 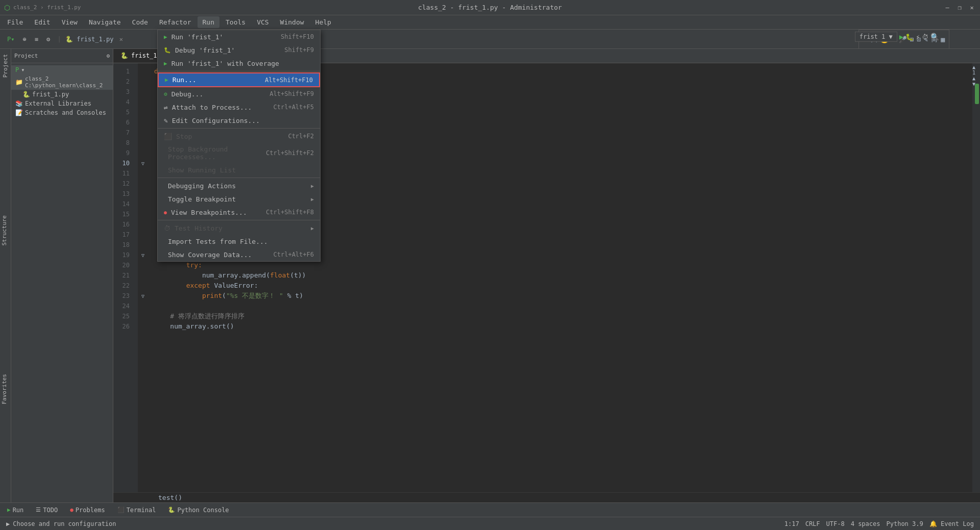 I want to click on tab-python-console: 🐍 Python Console, so click(x=198, y=510).